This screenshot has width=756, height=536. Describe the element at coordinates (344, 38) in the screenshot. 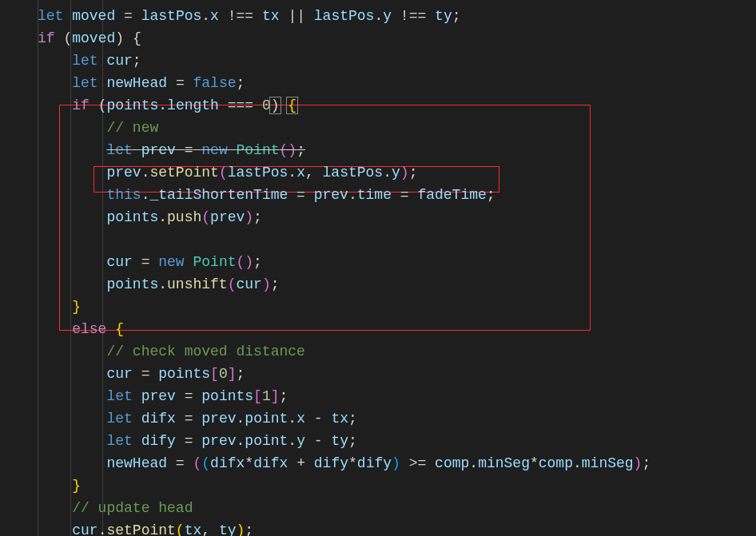

I see `code-line: if (moved) {` at that location.